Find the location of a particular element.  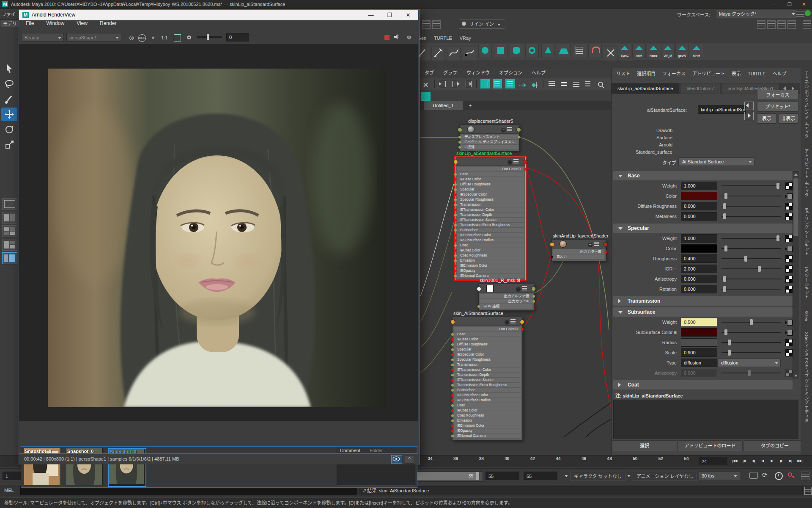

custom-view-icon is located at coordinates (589, 84).